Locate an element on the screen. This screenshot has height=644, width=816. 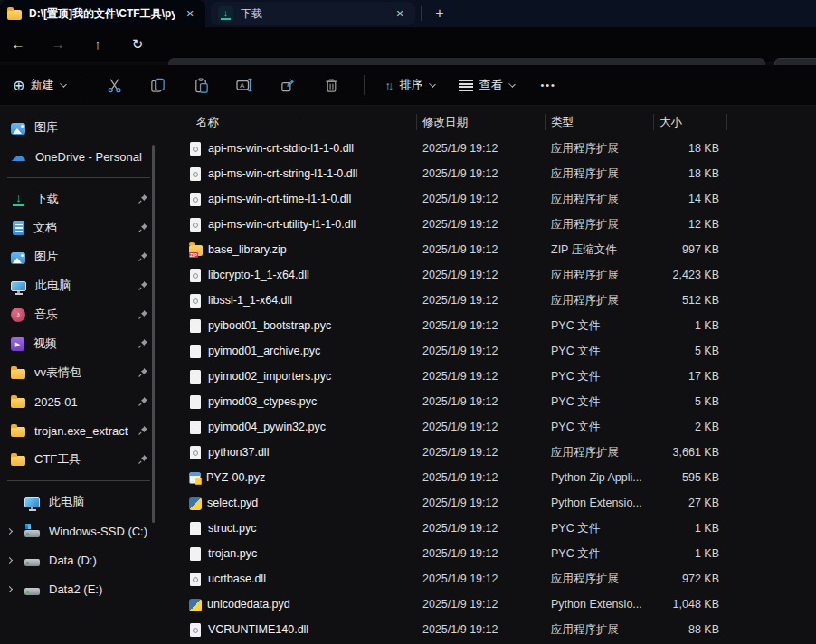
file-row: api-ms-win-crt-utility-l1-1-0.dll 2025/1… is located at coordinates (496, 224).